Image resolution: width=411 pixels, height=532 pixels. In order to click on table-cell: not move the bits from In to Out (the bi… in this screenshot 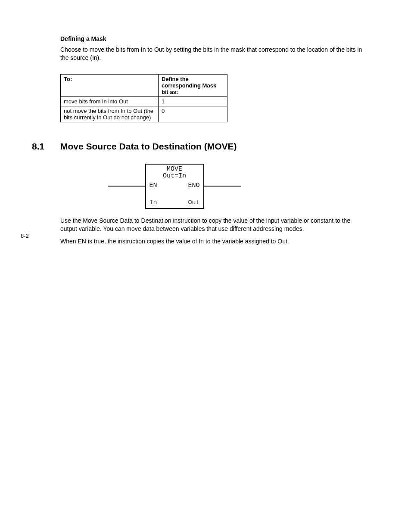, I will do `click(109, 114)`.